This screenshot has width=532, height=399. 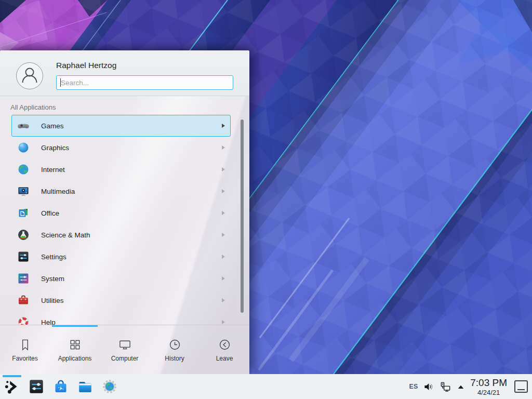 What do you see at coordinates (12, 376) in the screenshot?
I see `active-task-indicator` at bounding box center [12, 376].